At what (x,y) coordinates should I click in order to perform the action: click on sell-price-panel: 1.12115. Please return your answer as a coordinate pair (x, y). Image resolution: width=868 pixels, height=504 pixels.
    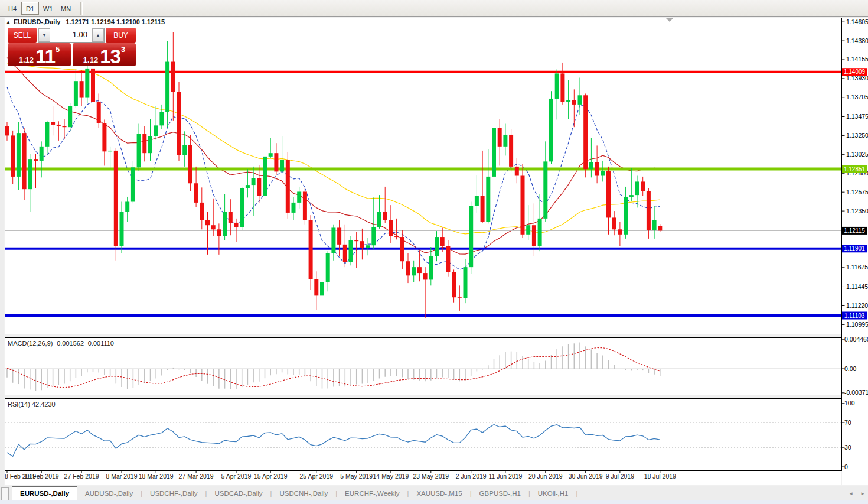
    Looking at the image, I should click on (39, 54).